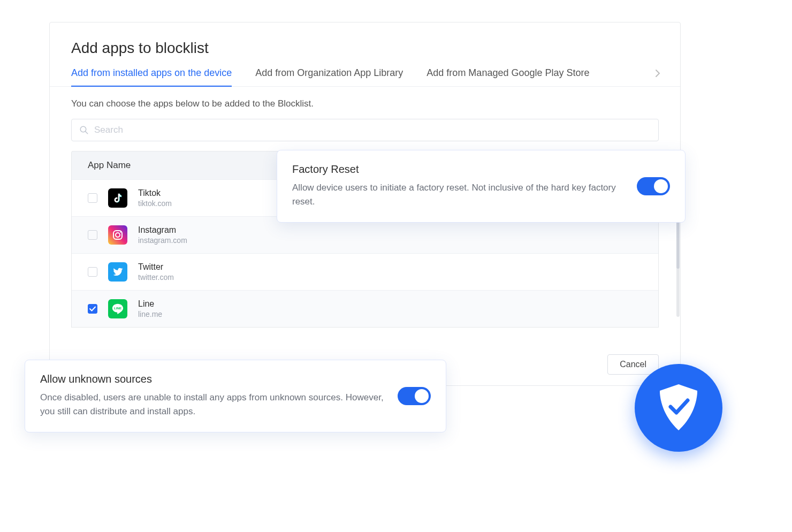  Describe the element at coordinates (93, 272) in the screenshot. I see `checkbox-twitter` at that location.